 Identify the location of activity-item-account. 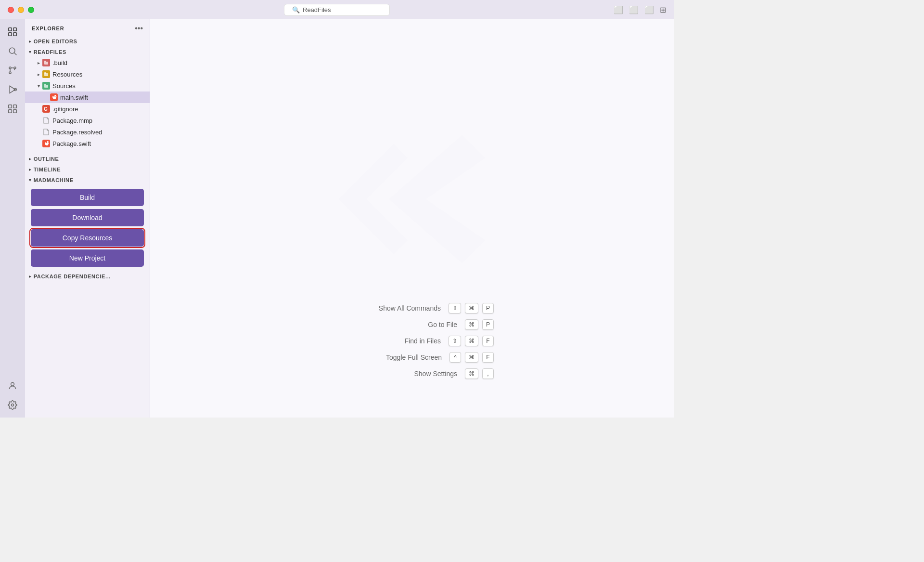
(13, 386).